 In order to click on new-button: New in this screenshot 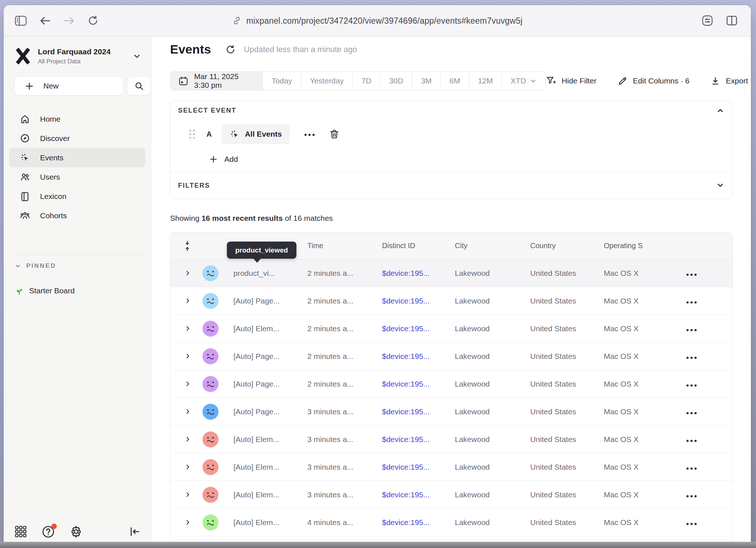, I will do `click(69, 86)`.